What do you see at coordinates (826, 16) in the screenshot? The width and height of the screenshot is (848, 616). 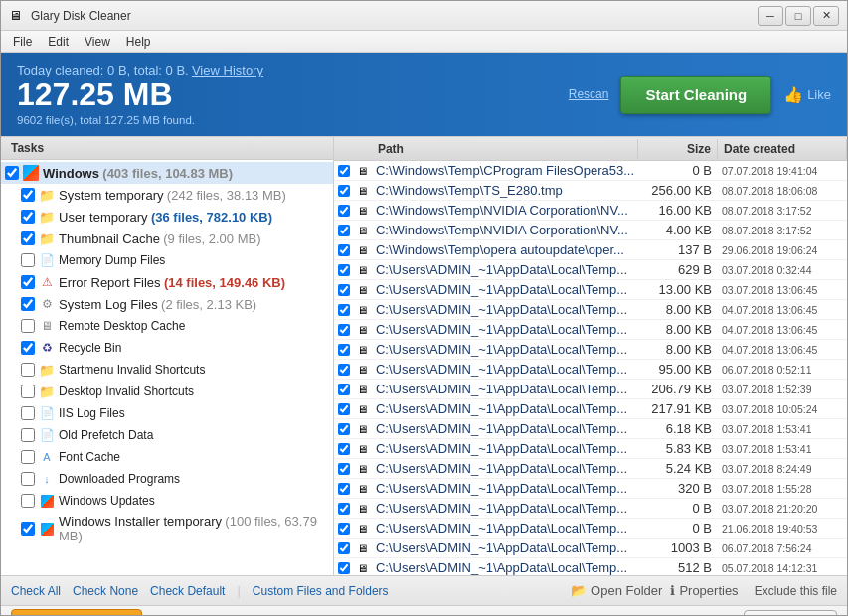 I see `close-button: ✕` at bounding box center [826, 16].